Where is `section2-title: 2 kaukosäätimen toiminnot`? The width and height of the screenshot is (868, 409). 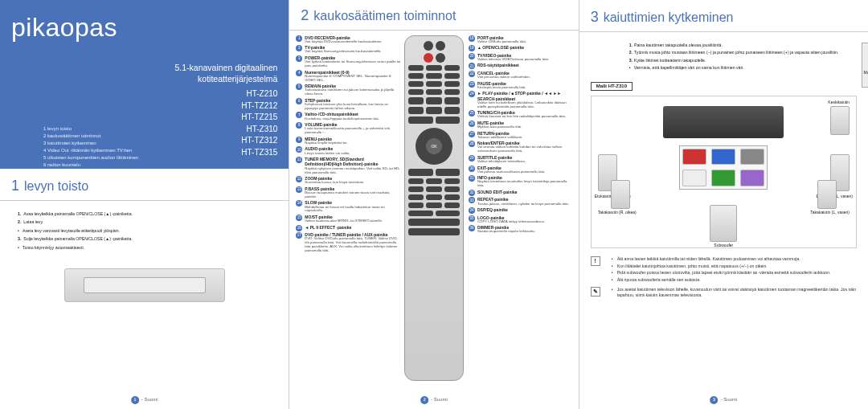 section2-title: 2 kaukosäätimen toiminnot is located at coordinates (434, 15).